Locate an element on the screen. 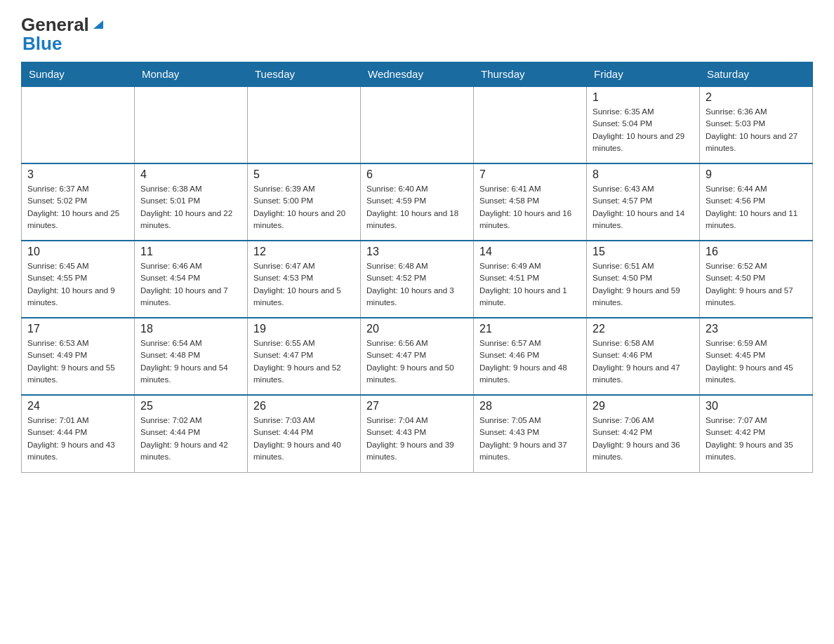 Image resolution: width=834 pixels, height=644 pixels. day-info: Sunrise: 7:06 AMSunset: 4:42 PMDaylight:… is located at coordinates (643, 439).